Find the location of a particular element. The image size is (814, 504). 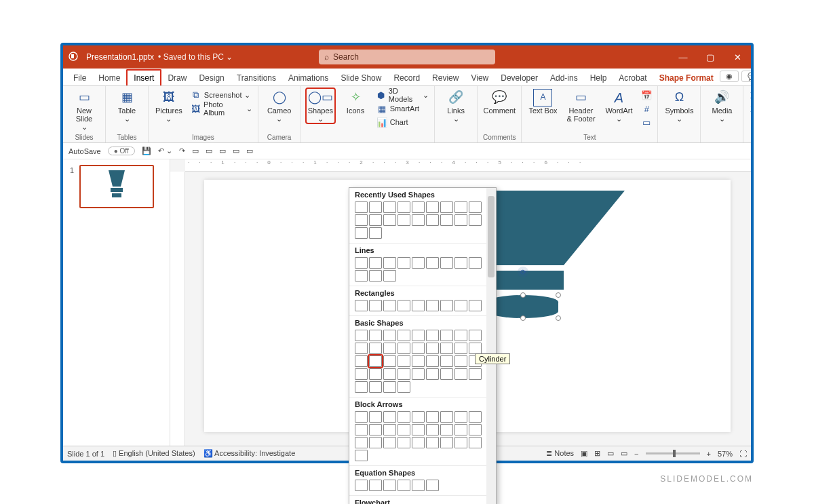

view-sorter-button: ⊞ is located at coordinates (597, 453).